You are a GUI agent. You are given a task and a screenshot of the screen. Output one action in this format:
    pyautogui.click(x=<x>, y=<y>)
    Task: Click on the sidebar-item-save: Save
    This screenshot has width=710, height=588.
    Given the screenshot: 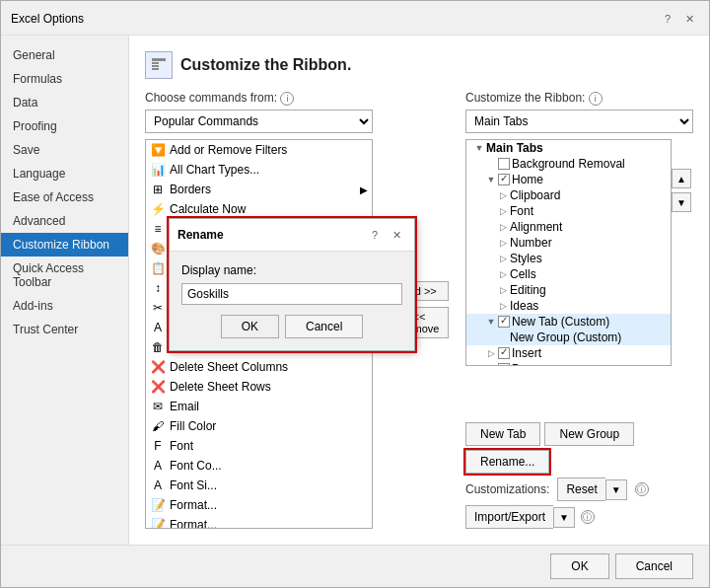 What is the action you would take?
    pyautogui.click(x=65, y=150)
    